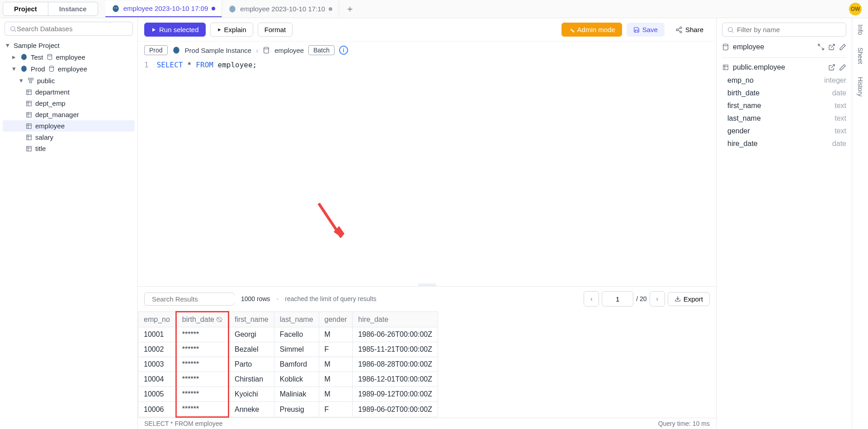 This screenshot has width=868, height=429. I want to click on tree-table-salary: salary, so click(69, 137).